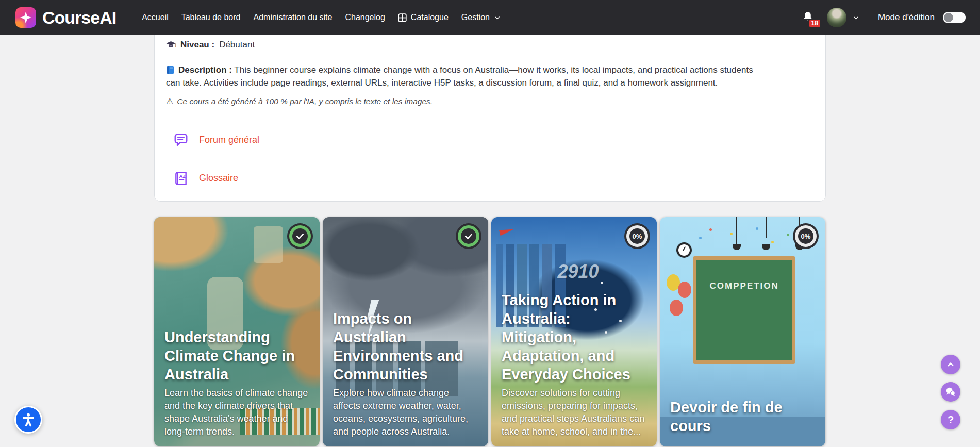 This screenshot has height=447, width=980. I want to click on card-text: Impacts on Australian Environments and C…, so click(405, 378).